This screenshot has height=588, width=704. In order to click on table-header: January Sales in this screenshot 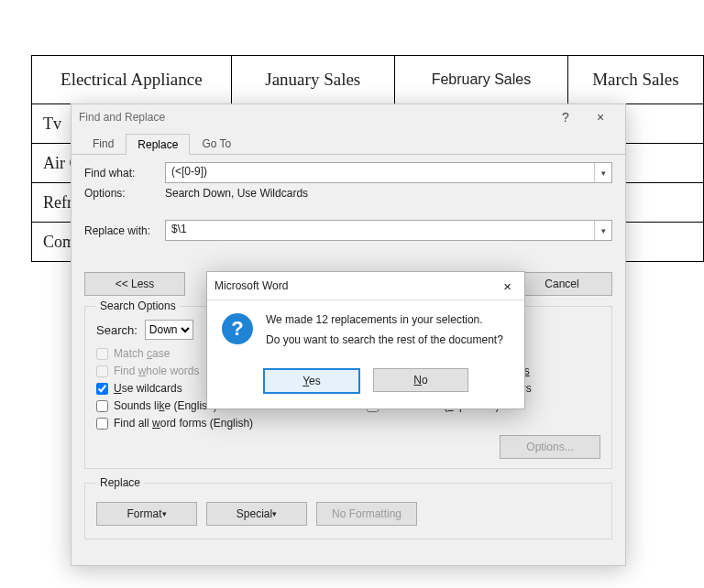, I will do `click(313, 81)`.